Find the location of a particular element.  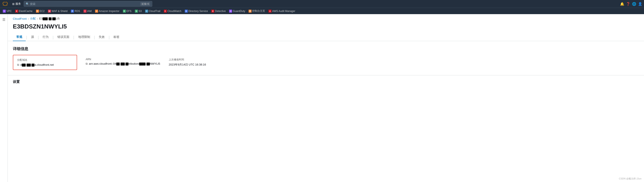

svc-directory: D Directory Service is located at coordinates (196, 11).